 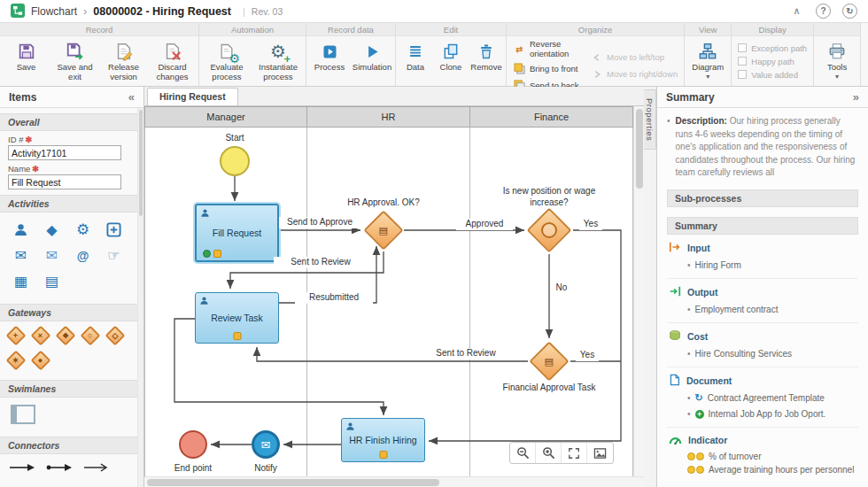 I want to click on help-icon: ?, so click(x=824, y=11).